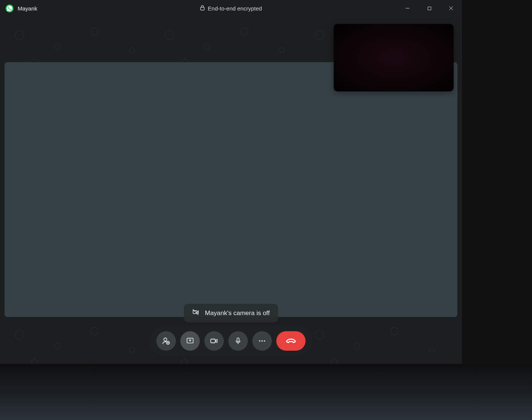  Describe the element at coordinates (408, 8) in the screenshot. I see `minimize-button` at that location.